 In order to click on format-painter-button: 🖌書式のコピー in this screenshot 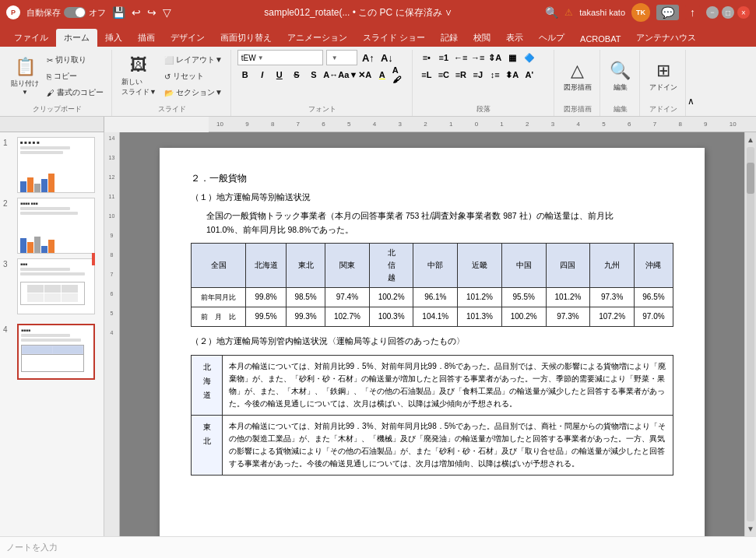, I will do `click(75, 93)`.